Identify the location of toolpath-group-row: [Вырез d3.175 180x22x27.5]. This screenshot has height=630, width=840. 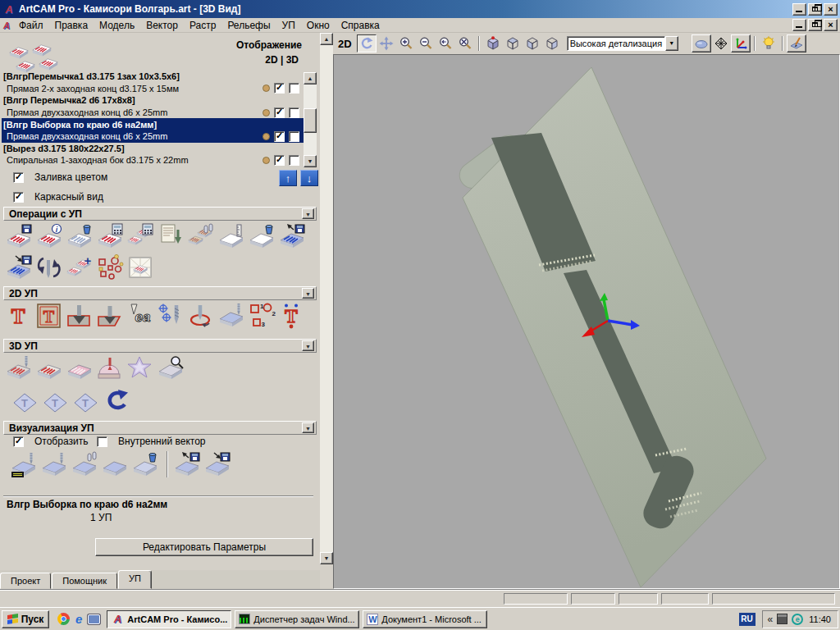
(153, 149).